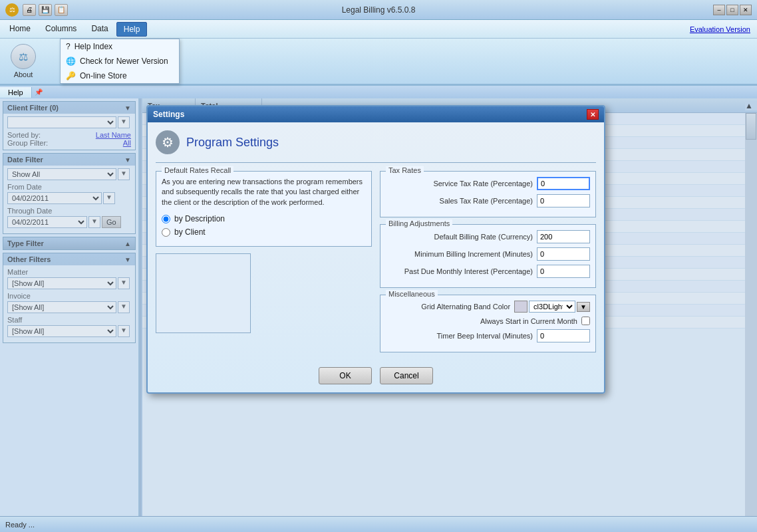 Image resolution: width=757 pixels, height=532 pixels. I want to click on close-btn: ✕, so click(746, 10).